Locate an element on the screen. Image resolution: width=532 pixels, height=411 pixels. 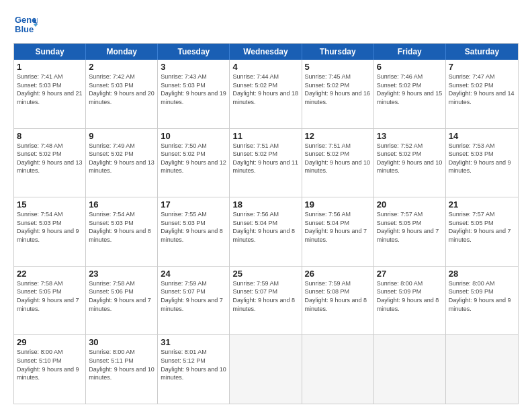
day-cell-21: 21Sunrise: 7:57 AM Sunset: 5:05 PM Dayli… is located at coordinates (482, 232).